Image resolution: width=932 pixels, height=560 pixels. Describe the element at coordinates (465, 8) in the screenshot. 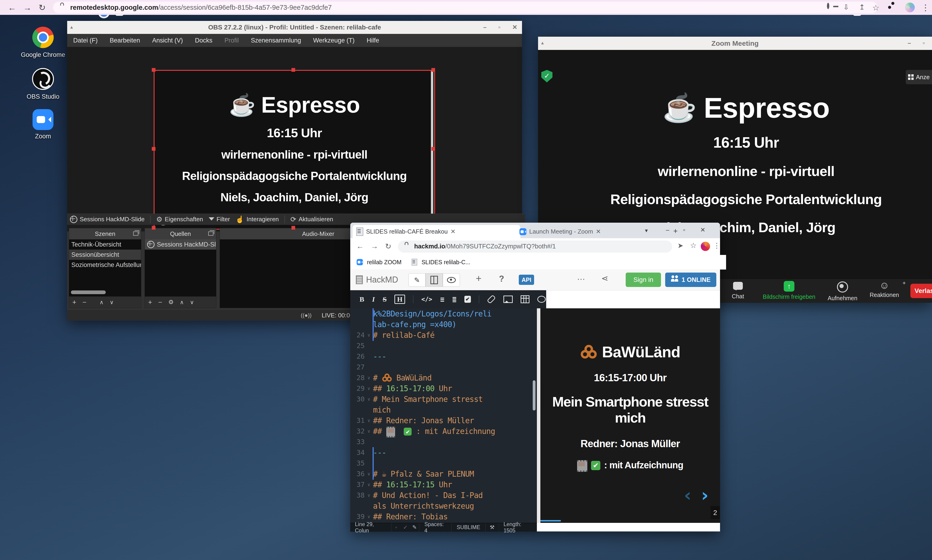

I see `address-bar: remotedesktop.google.com/access/session/…` at that location.